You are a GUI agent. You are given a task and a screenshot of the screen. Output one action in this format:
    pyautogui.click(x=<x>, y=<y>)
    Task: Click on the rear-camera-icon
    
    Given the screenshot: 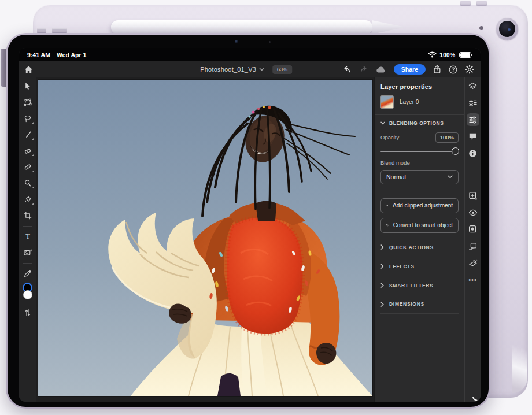 What is the action you would take?
    pyautogui.click(x=507, y=29)
    